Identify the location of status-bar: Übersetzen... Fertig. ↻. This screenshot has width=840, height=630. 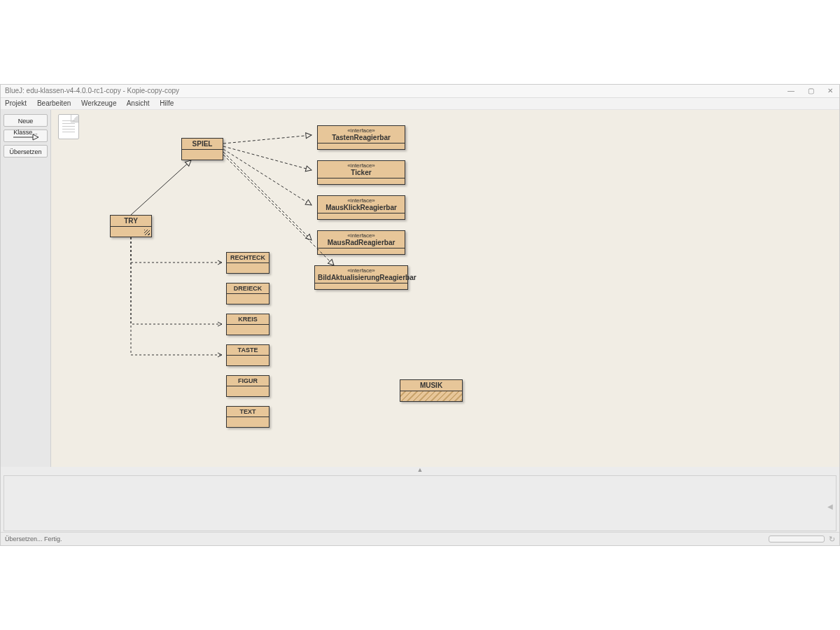
(420, 539).